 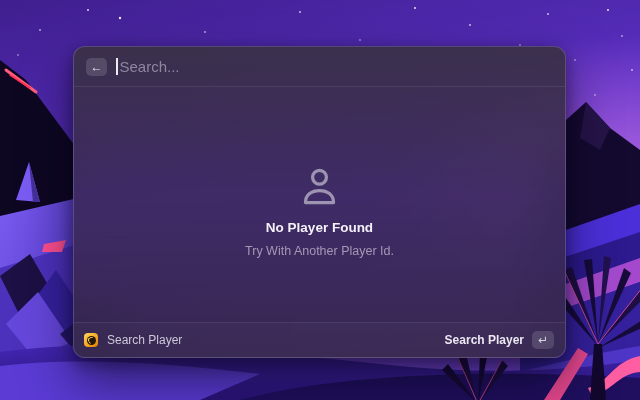 I want to click on empty-state-subtitle: Try With Another Player Id., so click(x=320, y=251).